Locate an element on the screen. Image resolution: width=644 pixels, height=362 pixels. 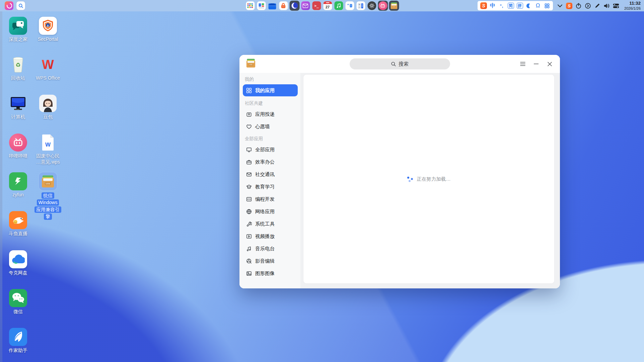
dock-music-icon is located at coordinates (339, 6).